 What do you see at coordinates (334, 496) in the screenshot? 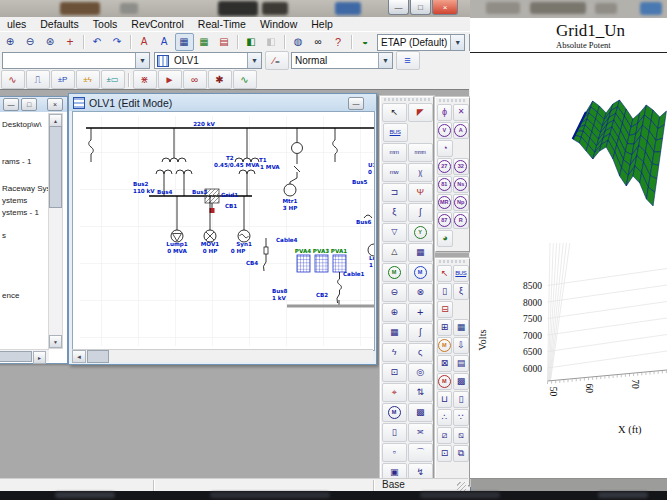
I see `taskbar` at bounding box center [334, 496].